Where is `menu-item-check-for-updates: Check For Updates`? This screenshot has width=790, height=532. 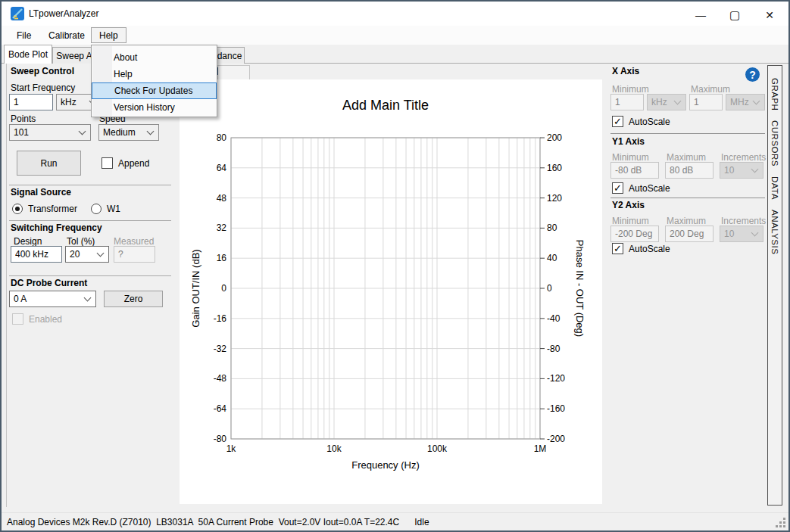
menu-item-check-for-updates: Check For Updates is located at coordinates (155, 91).